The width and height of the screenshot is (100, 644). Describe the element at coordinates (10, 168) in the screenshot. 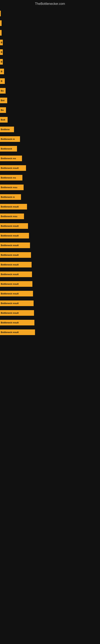

I see `bar-label-16: Bottleneck result` at that location.